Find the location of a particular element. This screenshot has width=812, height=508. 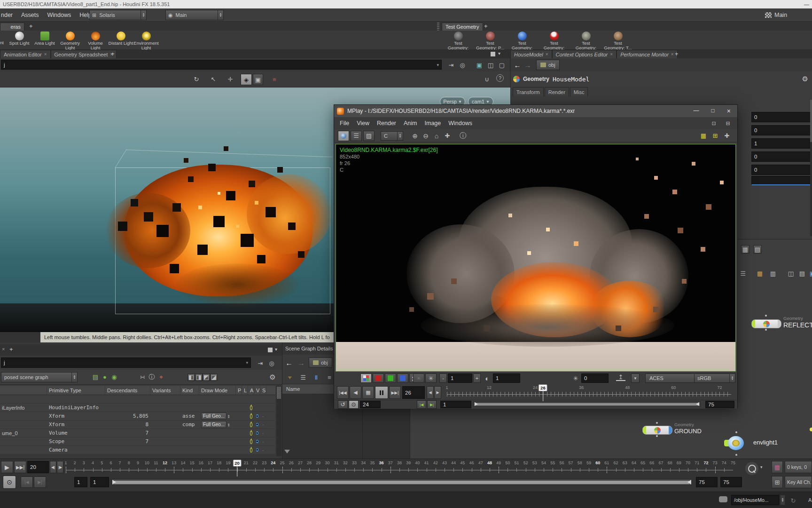

node-render-flag is located at coordinates (670, 430).